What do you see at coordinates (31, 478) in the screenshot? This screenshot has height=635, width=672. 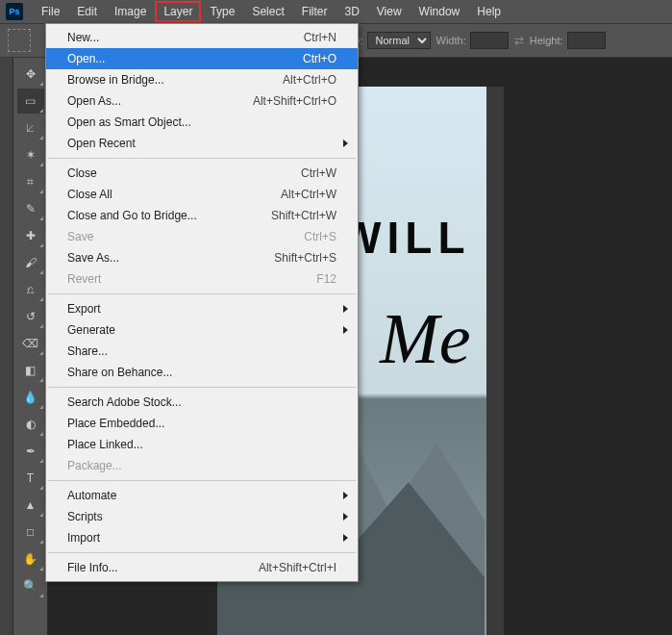 I see `type-tool-icon: T` at bounding box center [31, 478].